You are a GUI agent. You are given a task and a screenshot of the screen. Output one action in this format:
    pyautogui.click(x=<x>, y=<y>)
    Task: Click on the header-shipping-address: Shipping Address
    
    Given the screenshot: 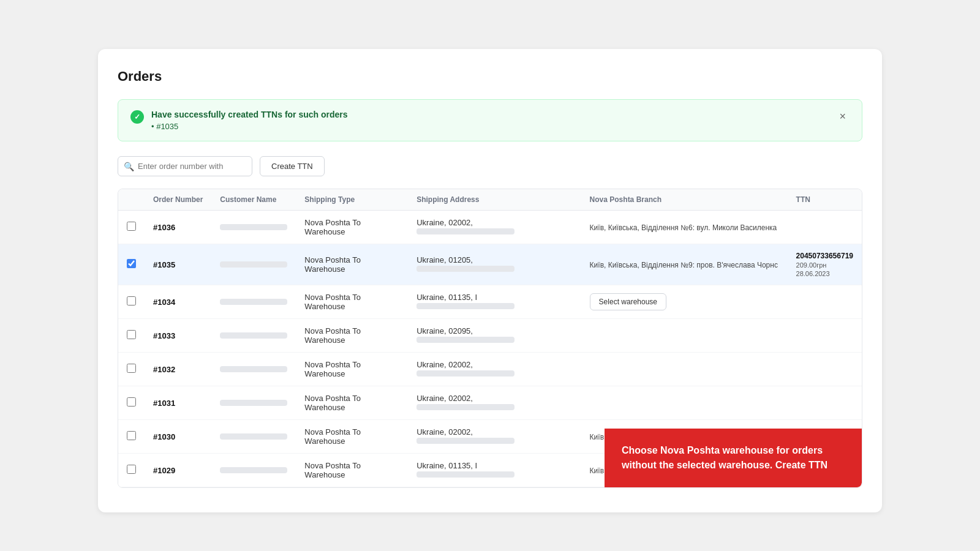 What is the action you would take?
    pyautogui.click(x=494, y=200)
    